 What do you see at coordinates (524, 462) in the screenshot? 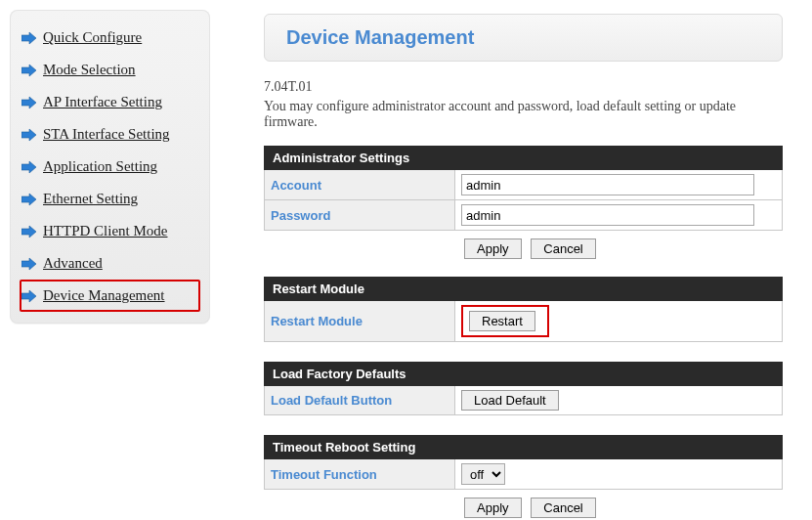
I see `timeout-reboot-section: Timeout Reboot Setting Timeout Function …` at bounding box center [524, 462].